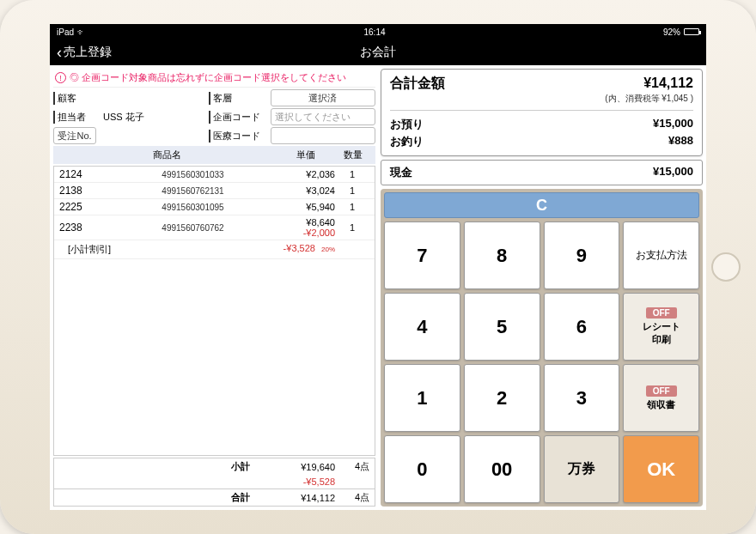  I want to click on notice-text: ◎ 企画コード対象商品は忘れずに企画コード選択をしてください, so click(208, 77).